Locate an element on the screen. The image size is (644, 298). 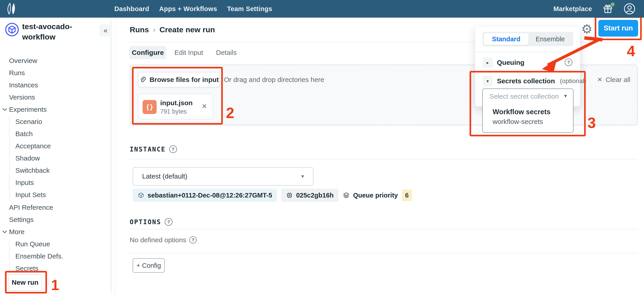
add-config-button: + Config is located at coordinates (149, 266).